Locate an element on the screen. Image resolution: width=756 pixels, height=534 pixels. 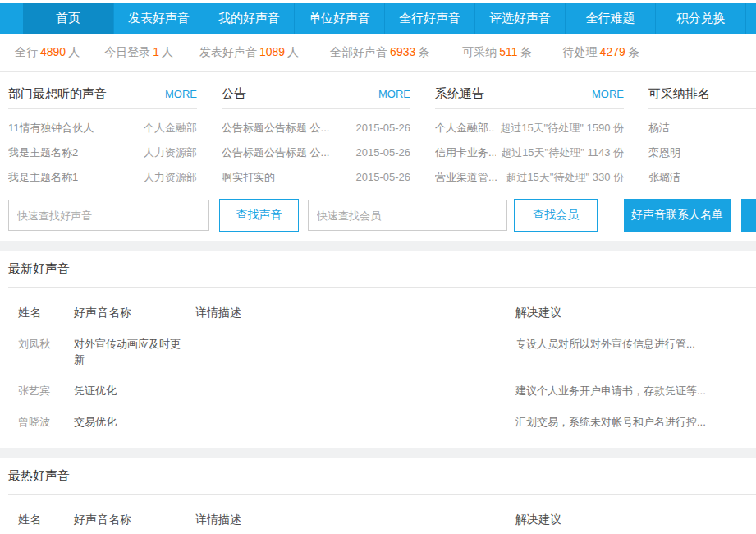
list-item: 营业渠道管...超过15天"待处理" 330 份 is located at coordinates (529, 177).